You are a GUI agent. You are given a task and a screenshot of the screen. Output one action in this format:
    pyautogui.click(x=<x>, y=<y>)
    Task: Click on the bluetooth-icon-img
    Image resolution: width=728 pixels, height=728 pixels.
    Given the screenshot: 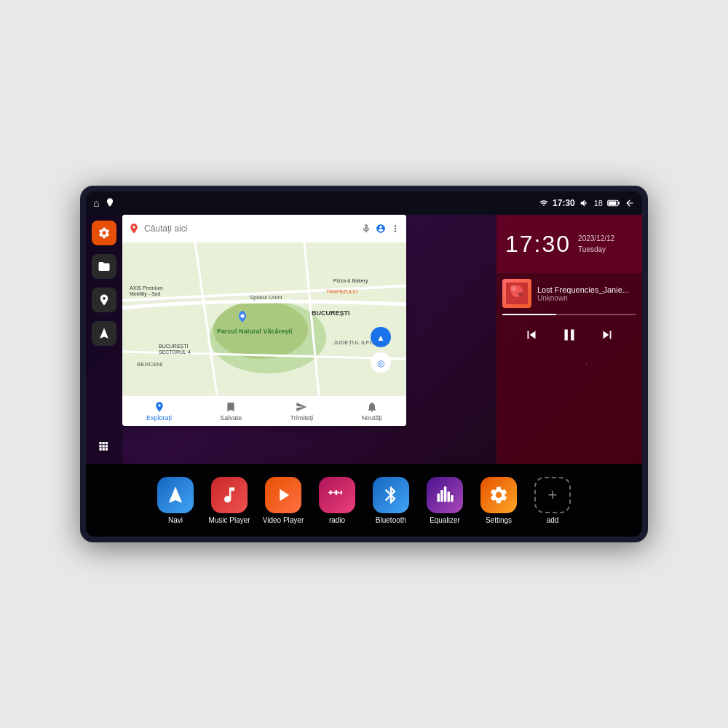 What is the action you would take?
    pyautogui.click(x=391, y=495)
    